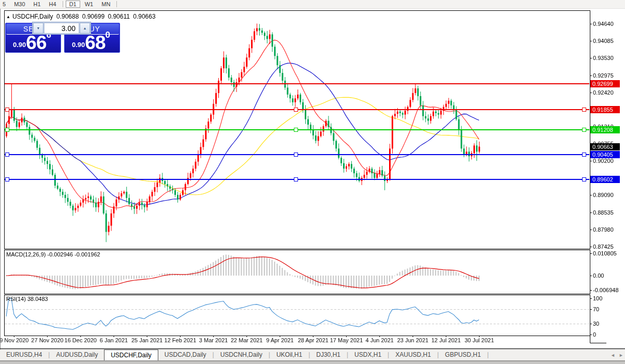 The width and height of the screenshot is (625, 364). Describe the element at coordinates (14, 340) in the screenshot. I see `x-axis-date-label: 9 Nov 2020` at that location.